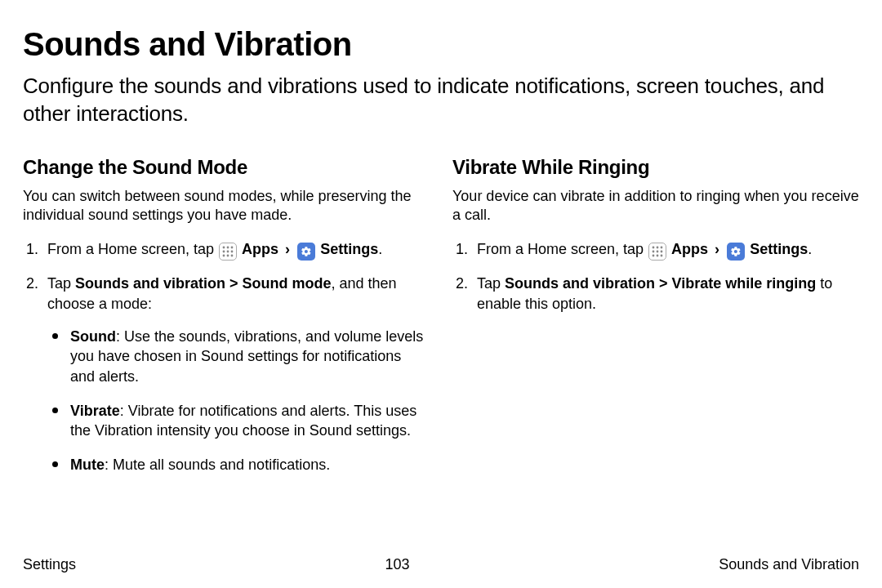 The height and width of the screenshot is (588, 882). I want to click on mode-options: Sound: Use the sounds, vibrations, and v…, so click(238, 401).